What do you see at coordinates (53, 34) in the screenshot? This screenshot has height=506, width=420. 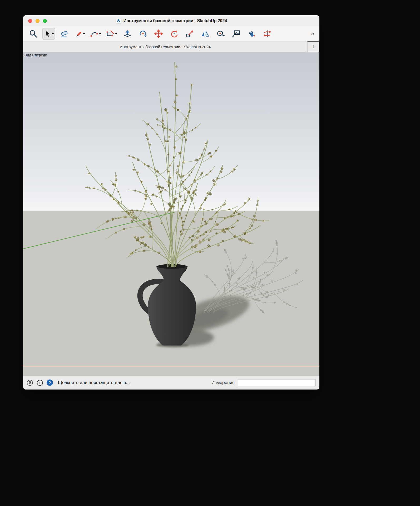 I see `select-dropdown-caret` at bounding box center [53, 34].